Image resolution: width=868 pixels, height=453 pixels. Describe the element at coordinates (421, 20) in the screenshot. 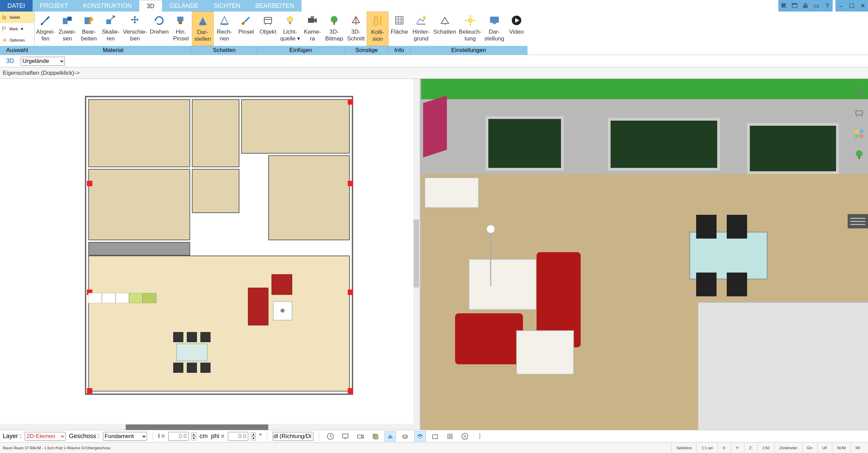

I see `hintergrund-icon` at that location.